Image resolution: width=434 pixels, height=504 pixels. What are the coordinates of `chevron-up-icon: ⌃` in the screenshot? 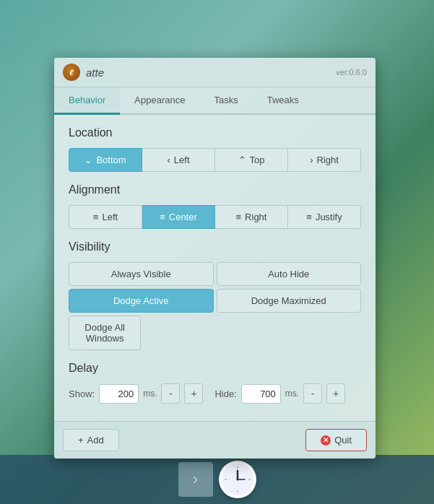 It's located at (243, 160).